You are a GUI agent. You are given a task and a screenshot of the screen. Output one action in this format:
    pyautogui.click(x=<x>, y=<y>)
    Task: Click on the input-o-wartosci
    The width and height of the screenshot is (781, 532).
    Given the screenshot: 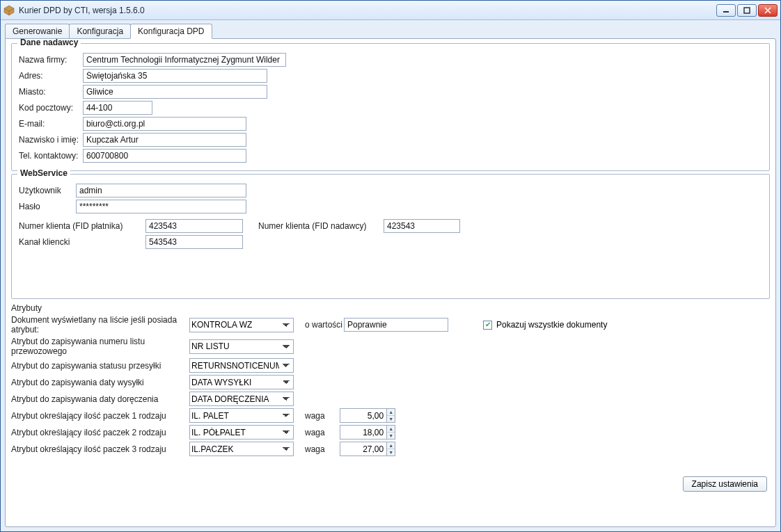 What is the action you would take?
    pyautogui.click(x=396, y=325)
    